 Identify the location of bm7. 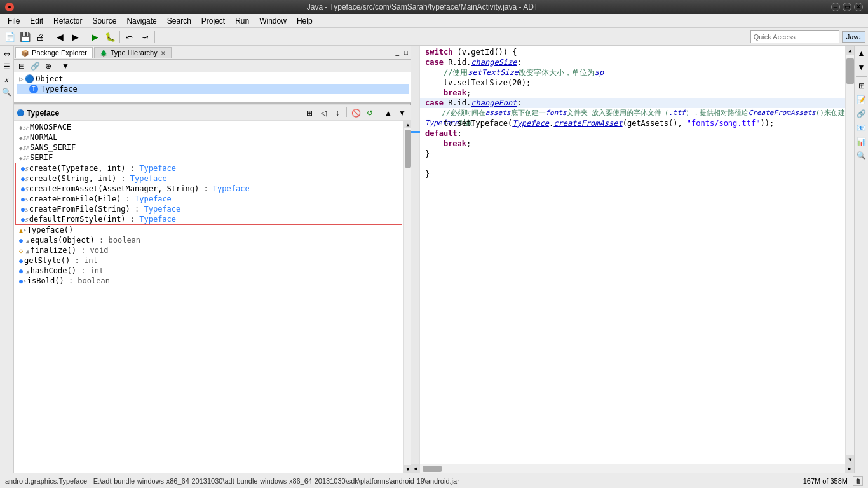
(416, 112).